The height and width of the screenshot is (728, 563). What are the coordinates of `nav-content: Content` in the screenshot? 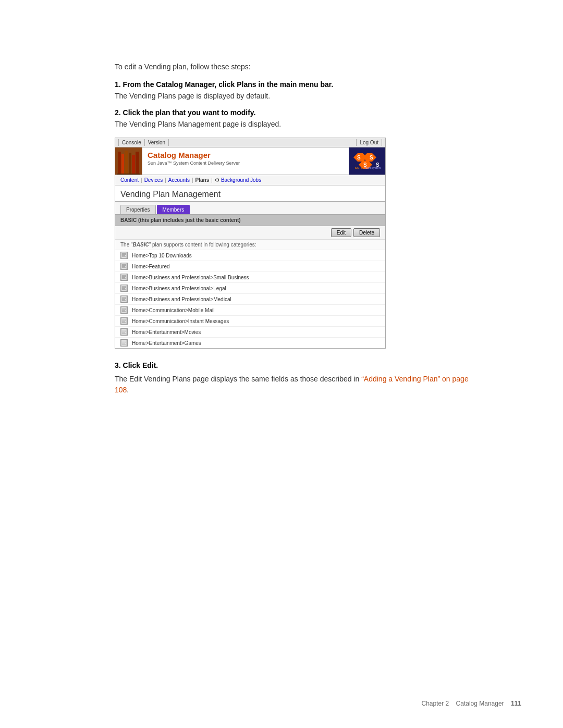 It's located at (129, 180).